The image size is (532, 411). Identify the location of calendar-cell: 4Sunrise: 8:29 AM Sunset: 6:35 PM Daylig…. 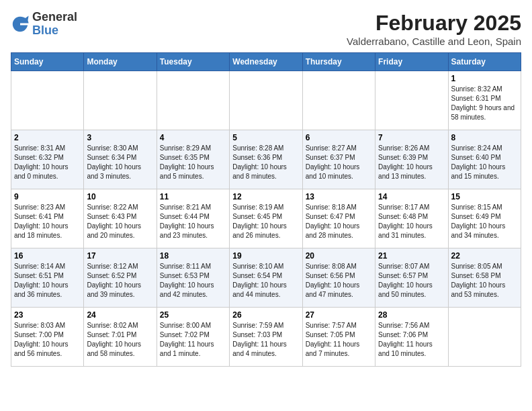
(193, 160).